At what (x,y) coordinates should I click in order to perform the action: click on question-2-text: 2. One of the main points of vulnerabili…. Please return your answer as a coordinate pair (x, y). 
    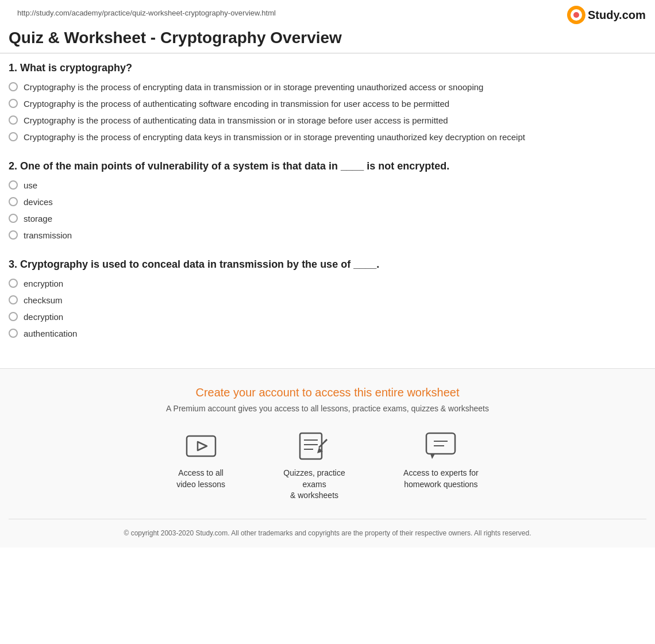
    Looking at the image, I should click on (328, 167).